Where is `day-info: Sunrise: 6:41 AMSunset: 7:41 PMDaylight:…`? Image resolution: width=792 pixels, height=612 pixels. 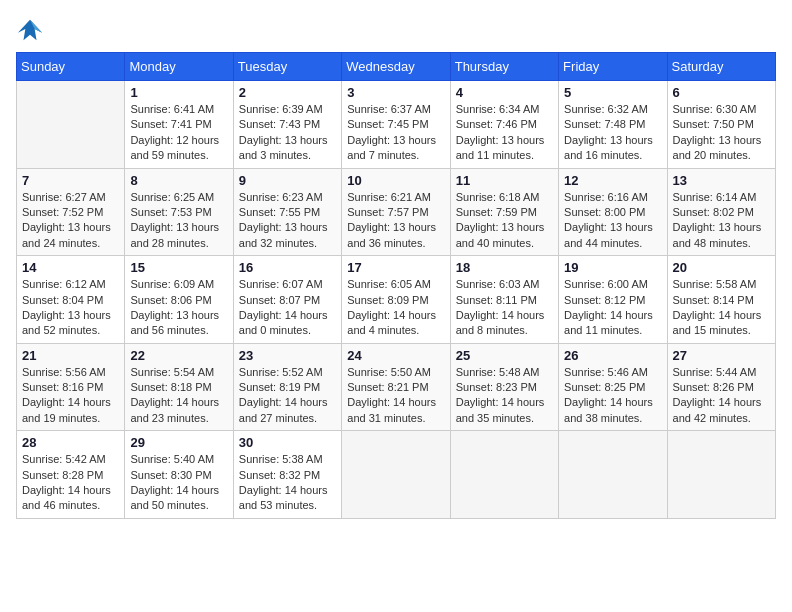
day-info: Sunrise: 6:41 AMSunset: 7:41 PMDaylight:… is located at coordinates (178, 133).